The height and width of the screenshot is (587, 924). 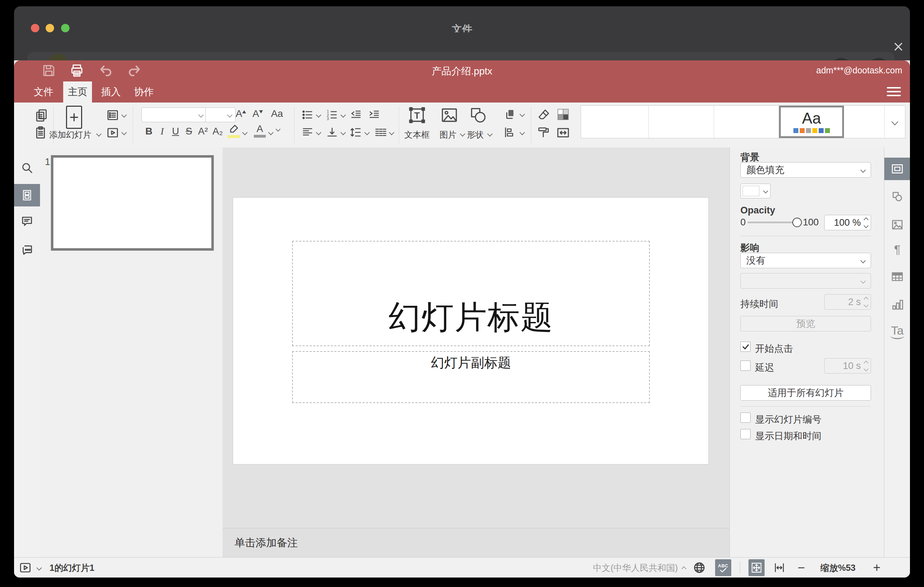 I want to click on tab-file: 文件, so click(x=44, y=92).